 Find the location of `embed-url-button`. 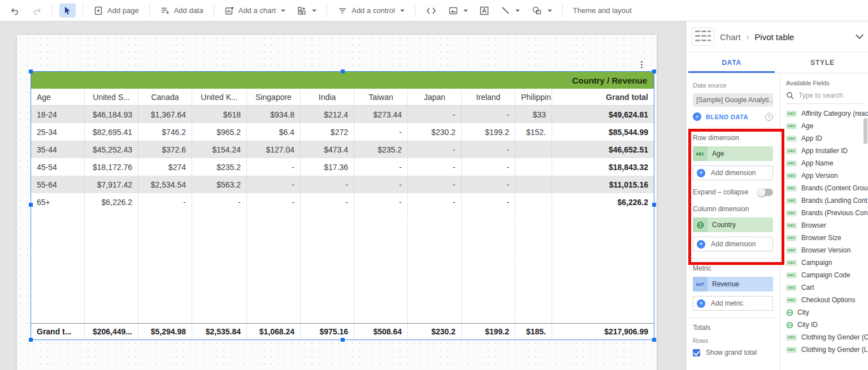

embed-url-button is located at coordinates (431, 11).